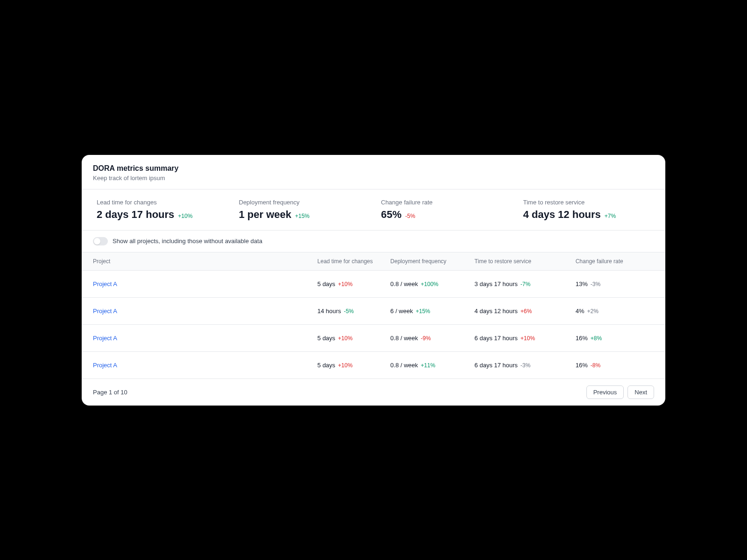 The height and width of the screenshot is (560, 747). I want to click on table-header-row: Project Lead time for changes Deployment…, so click(374, 261).